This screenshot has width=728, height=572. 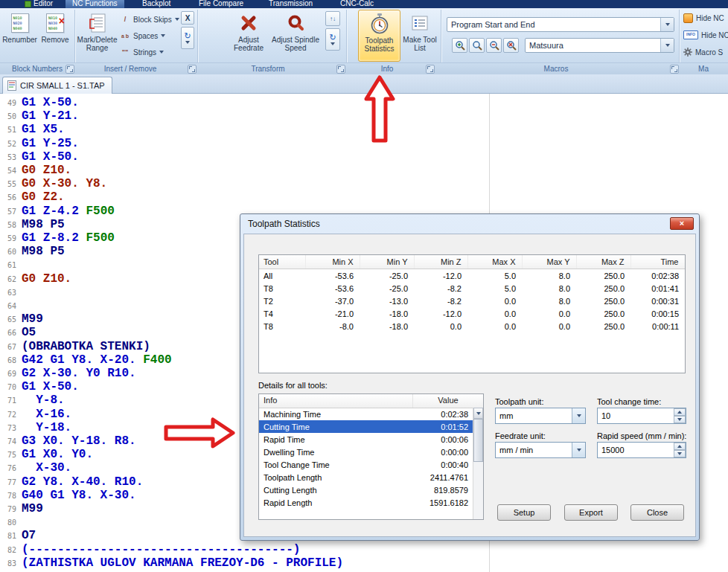 I want to click on remove-block-numbers-button: N010 N030 N040 × Remove, so click(x=55, y=36).